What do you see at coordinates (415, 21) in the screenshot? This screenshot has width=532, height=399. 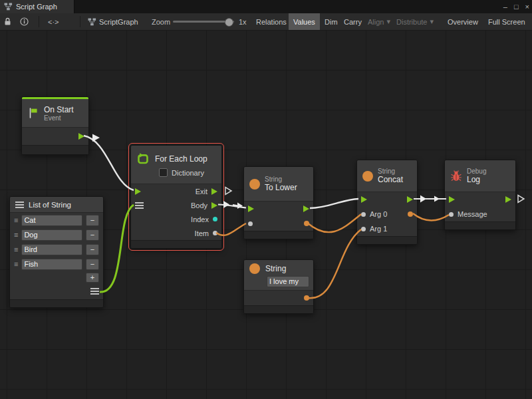 I see `distribute-dropdown: Distribute ▾` at bounding box center [415, 21].